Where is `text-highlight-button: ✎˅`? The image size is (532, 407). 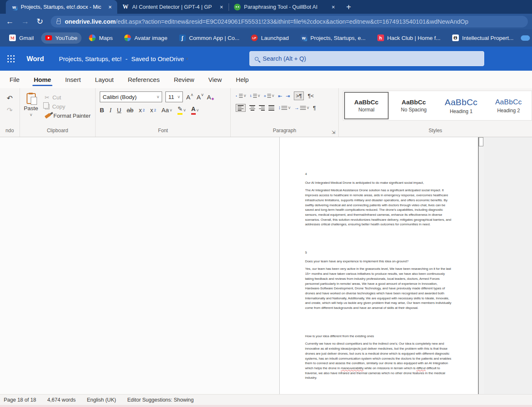 text-highlight-button: ✎˅ is located at coordinates (182, 110).